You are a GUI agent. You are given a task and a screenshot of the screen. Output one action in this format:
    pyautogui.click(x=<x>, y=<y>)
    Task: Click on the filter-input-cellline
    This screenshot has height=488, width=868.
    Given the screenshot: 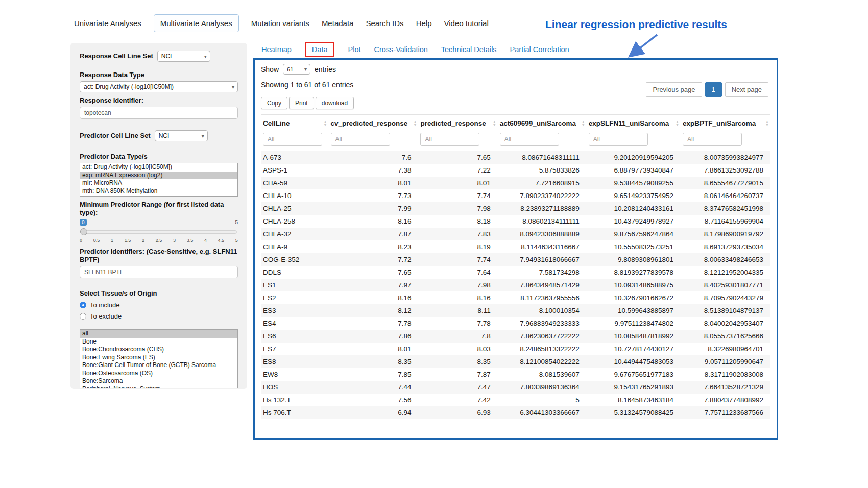 What is the action you would take?
    pyautogui.click(x=293, y=139)
    